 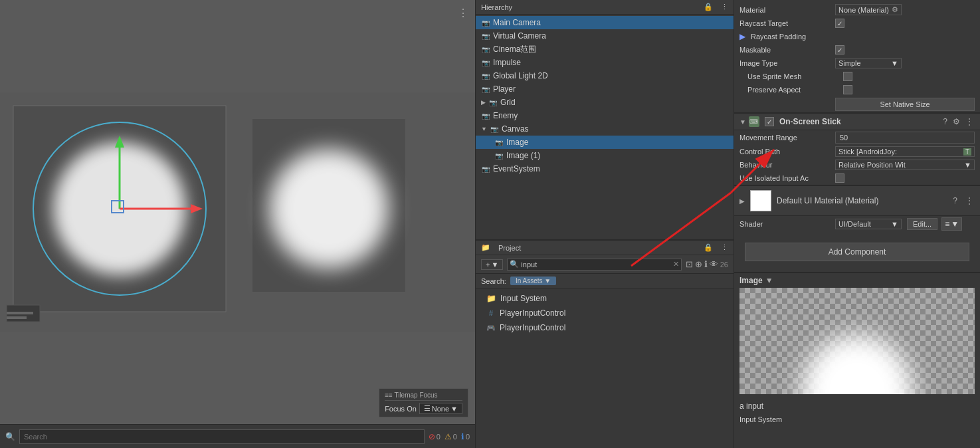 What do you see at coordinates (699, 265) in the screenshot?
I see `filter-icon: ⊕` at bounding box center [699, 265].